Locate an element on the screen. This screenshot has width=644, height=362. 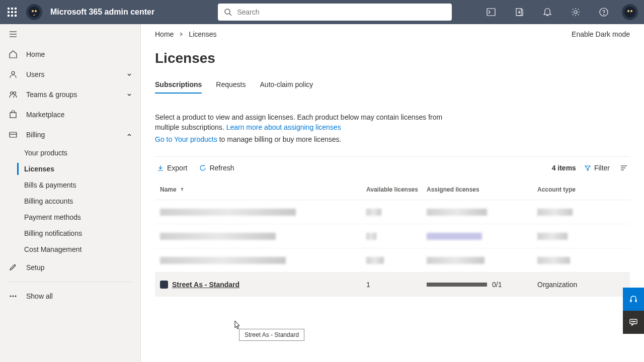
refresh-button: Refresh is located at coordinates (216, 168).